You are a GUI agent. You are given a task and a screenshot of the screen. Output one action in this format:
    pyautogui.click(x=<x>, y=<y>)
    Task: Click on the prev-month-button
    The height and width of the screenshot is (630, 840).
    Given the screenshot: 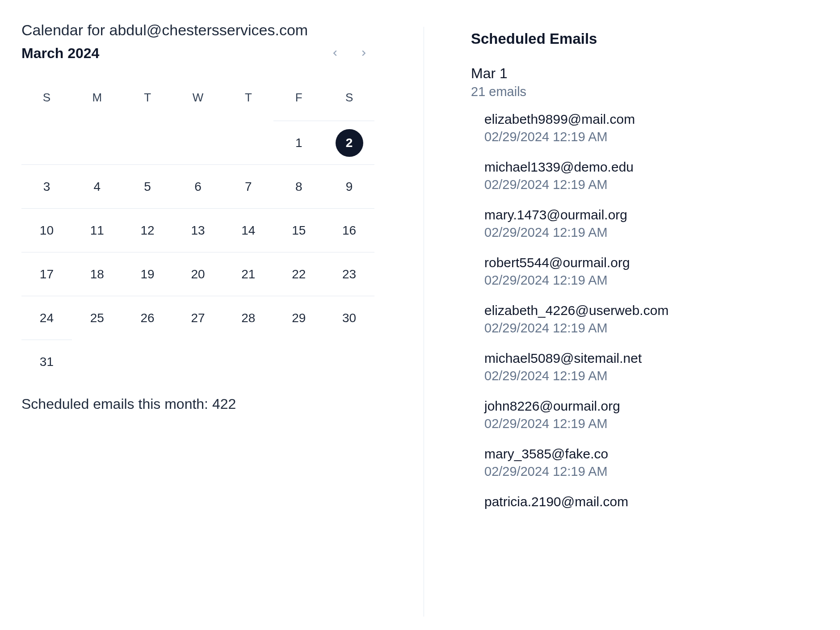 What is the action you would take?
    pyautogui.click(x=335, y=53)
    